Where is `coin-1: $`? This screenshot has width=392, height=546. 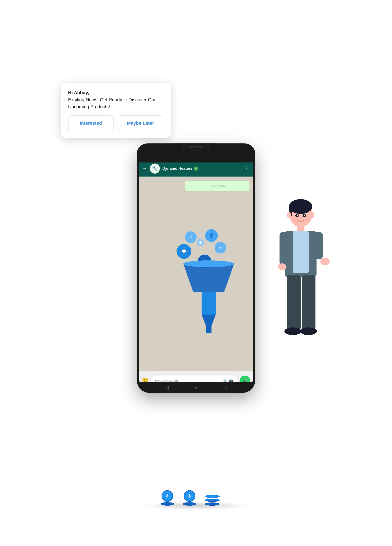 coin-1: $ is located at coordinates (167, 498).